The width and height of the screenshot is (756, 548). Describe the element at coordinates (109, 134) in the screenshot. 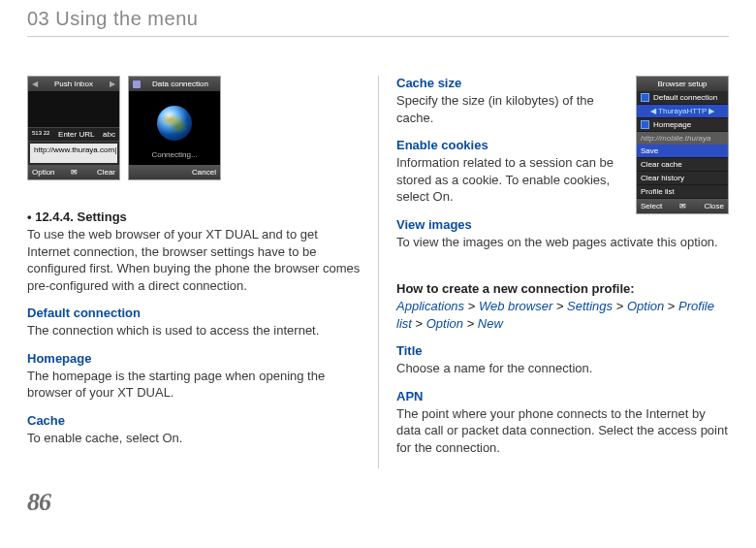

I see `shot1-mode: abc` at that location.